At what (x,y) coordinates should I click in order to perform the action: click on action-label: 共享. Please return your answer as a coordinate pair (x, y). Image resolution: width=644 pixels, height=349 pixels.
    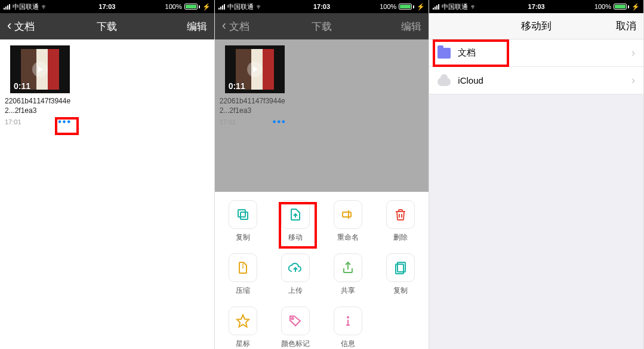
    Looking at the image, I should click on (348, 290).